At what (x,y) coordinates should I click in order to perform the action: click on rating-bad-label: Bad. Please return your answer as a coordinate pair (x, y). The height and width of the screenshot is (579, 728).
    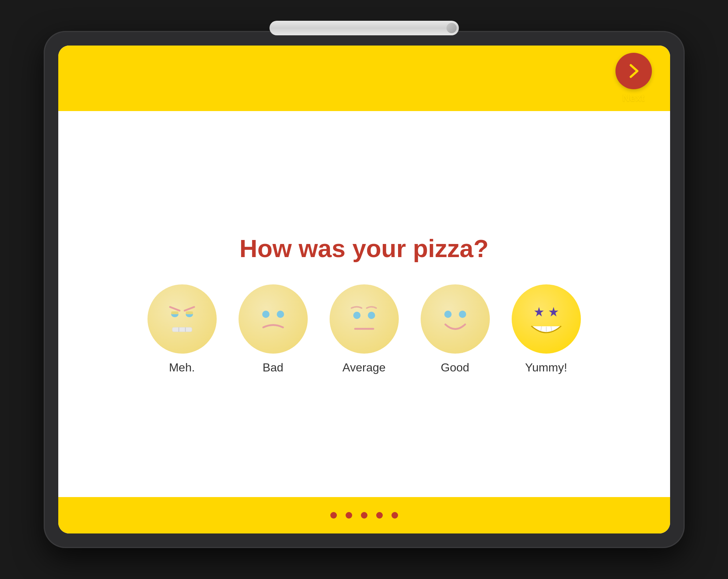
    Looking at the image, I should click on (273, 368).